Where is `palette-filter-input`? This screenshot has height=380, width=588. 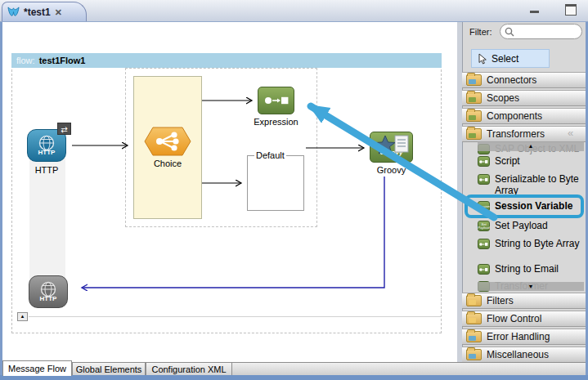
palette-filter-input is located at coordinates (541, 31).